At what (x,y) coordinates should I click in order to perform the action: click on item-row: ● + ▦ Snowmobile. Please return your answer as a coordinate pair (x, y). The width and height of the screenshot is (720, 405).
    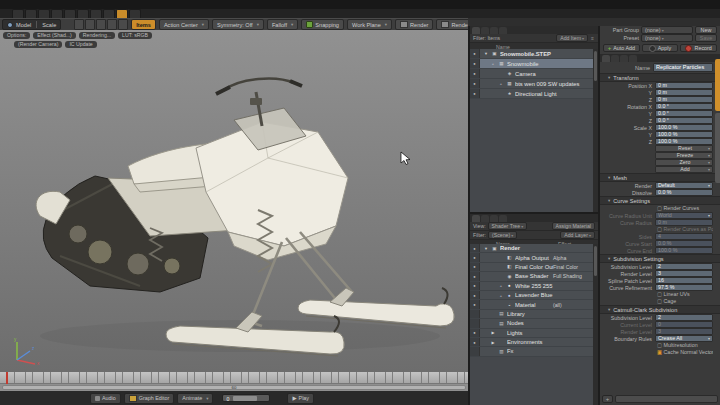
    Looking at the image, I should click on (532, 64).